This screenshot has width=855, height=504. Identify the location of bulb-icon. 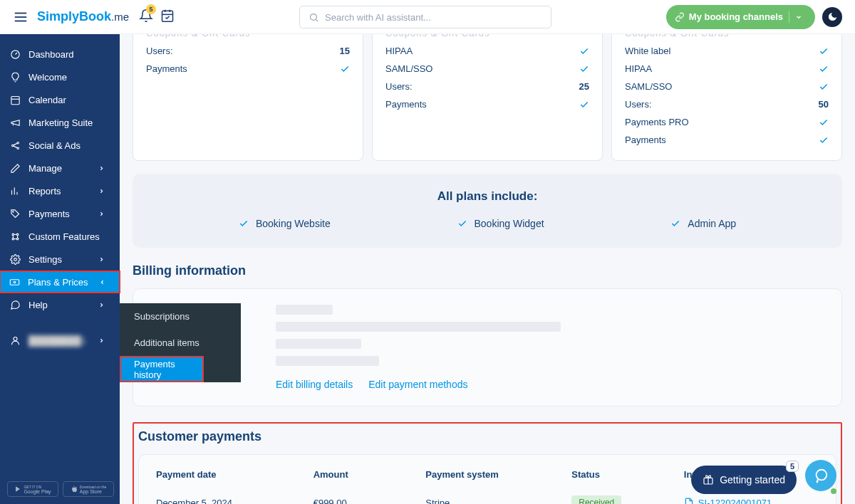
(16, 77).